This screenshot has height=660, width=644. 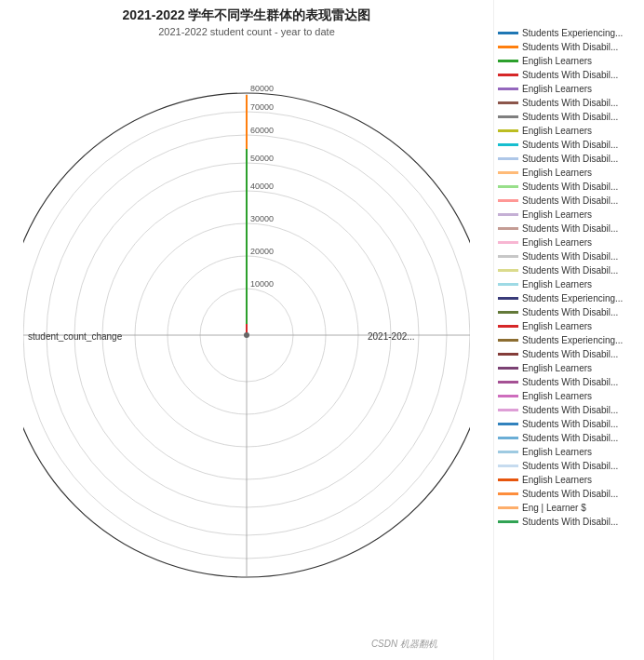 I want to click on watermark: CSDN 机器翻机, so click(x=404, y=644).